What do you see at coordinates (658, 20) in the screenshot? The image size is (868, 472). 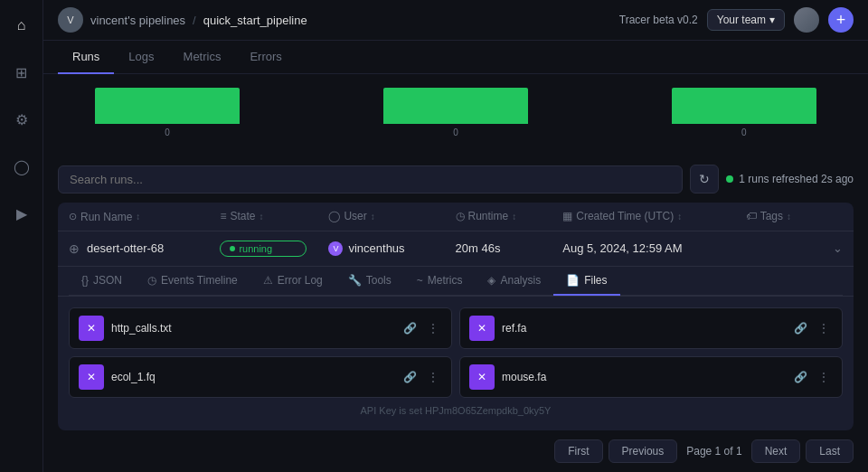 I see `tracer-version: Tracer beta v0.2` at bounding box center [658, 20].